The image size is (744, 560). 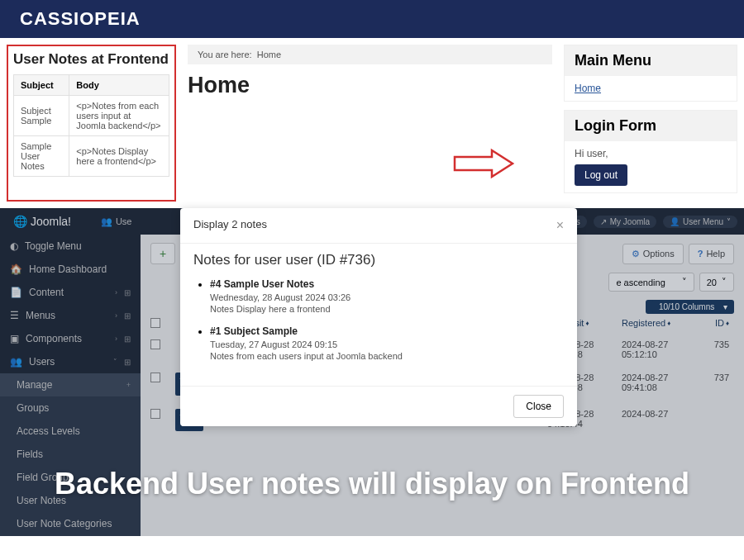 What do you see at coordinates (230, 225) in the screenshot?
I see `modal-header: Display 2 notes` at bounding box center [230, 225].